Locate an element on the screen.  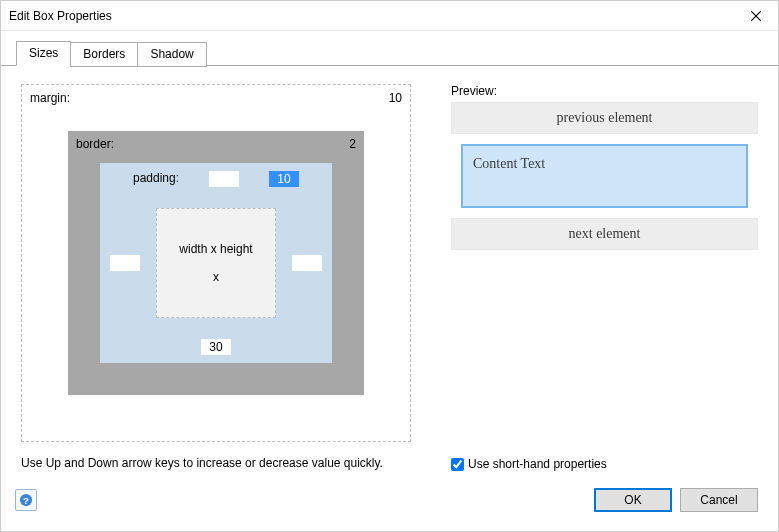
shorthand-label: Use short-hand properties is located at coordinates (538, 464).